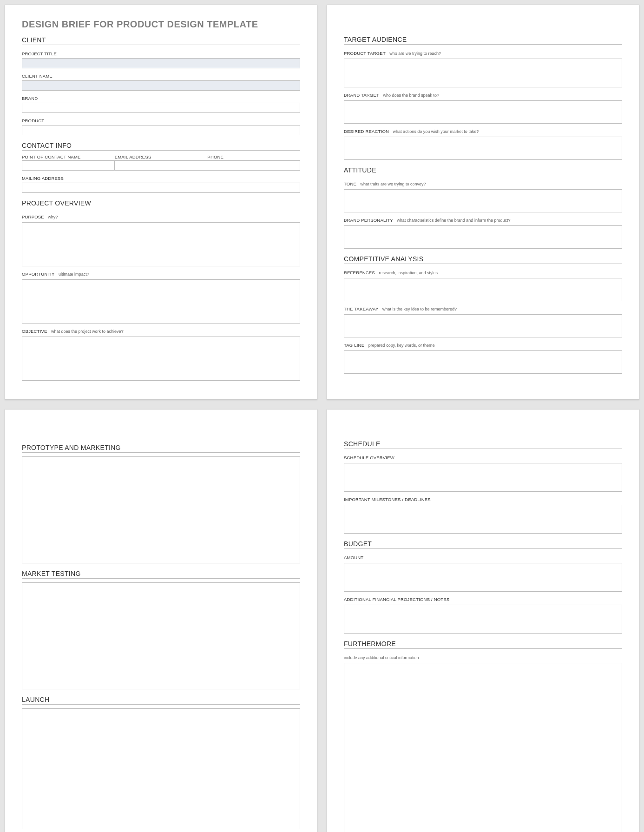 This screenshot has height=832, width=644. Describe the element at coordinates (161, 769) in the screenshot. I see `textarea-launch` at that location.